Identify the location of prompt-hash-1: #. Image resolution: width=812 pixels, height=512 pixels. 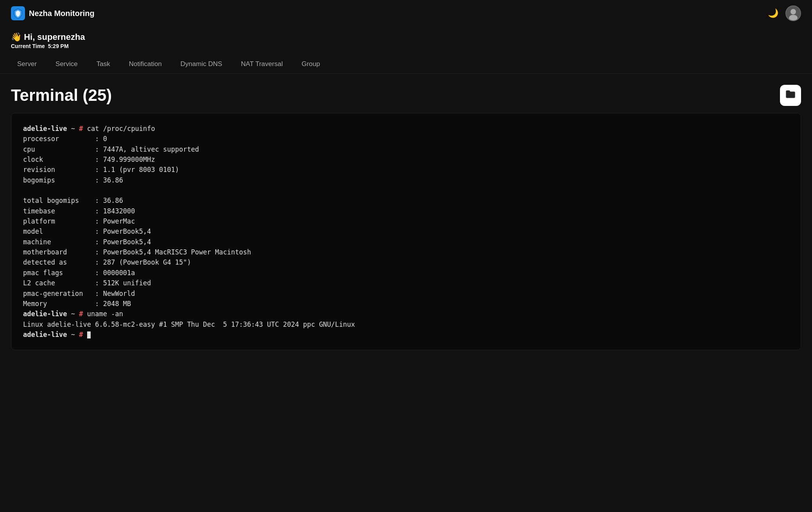
(81, 129).